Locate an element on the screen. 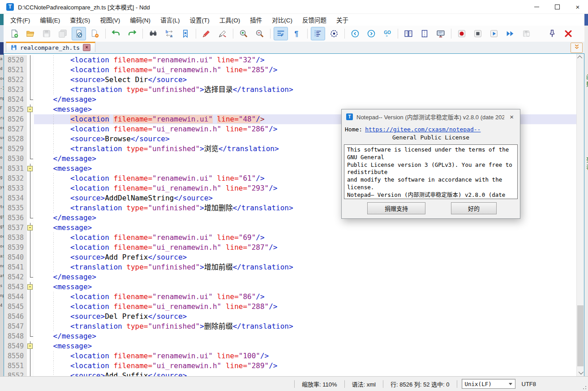 The width and height of the screenshot is (588, 391). close-file-button is located at coordinates (79, 34).